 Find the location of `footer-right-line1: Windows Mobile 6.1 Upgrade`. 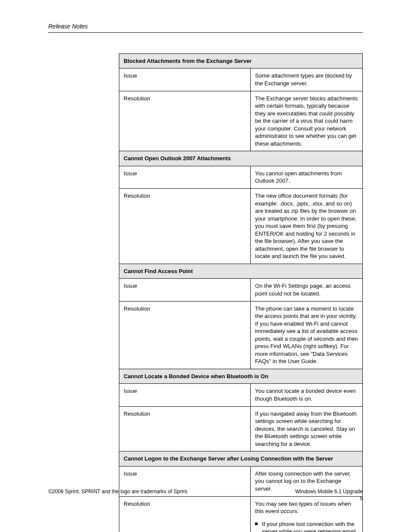

footer-right-line1: Windows Mobile 6.1 Upgrade is located at coordinates (329, 492).